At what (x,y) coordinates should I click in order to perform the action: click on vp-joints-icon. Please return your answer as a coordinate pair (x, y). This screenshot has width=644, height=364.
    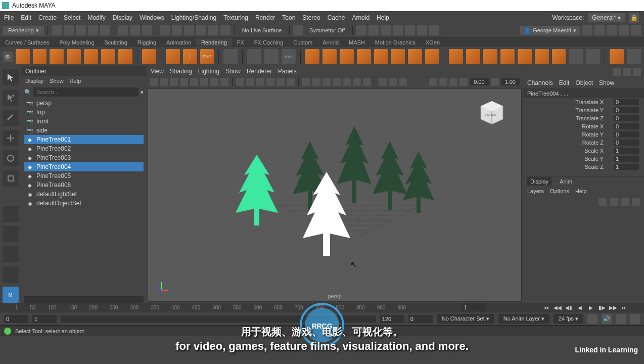
    Looking at the image, I should click on (327, 82).